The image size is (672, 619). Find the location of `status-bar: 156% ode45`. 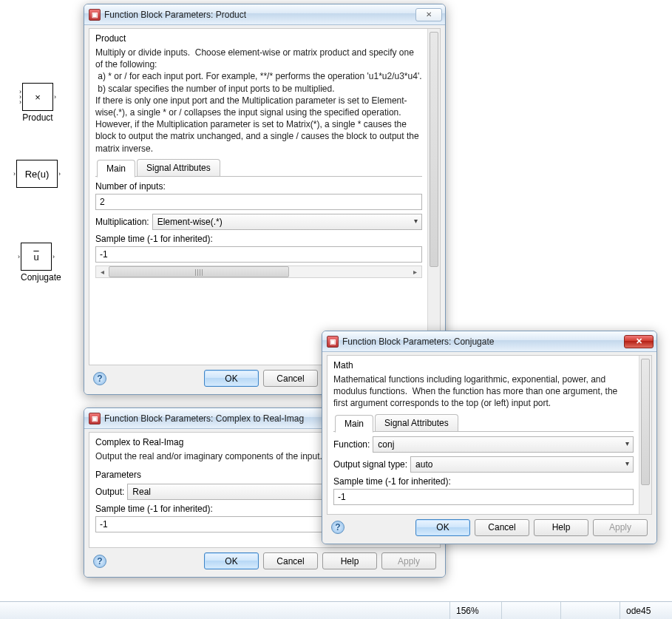

status-bar: 156% ode45 is located at coordinates (336, 610).